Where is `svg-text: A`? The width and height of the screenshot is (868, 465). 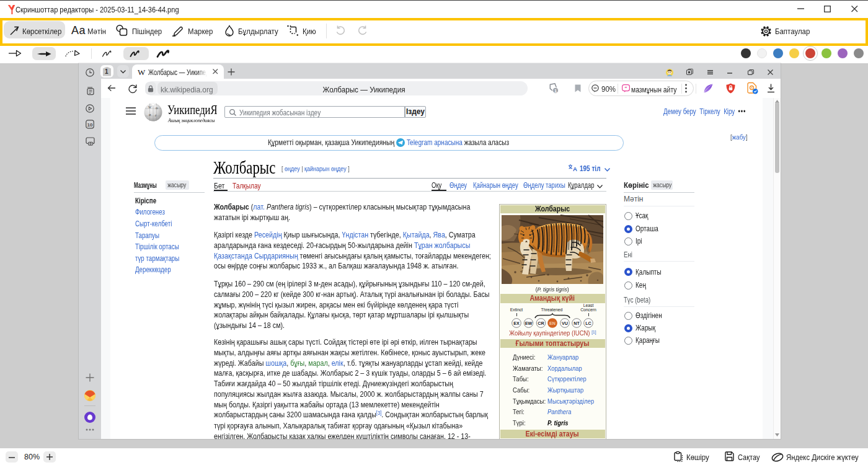 svg-text: A is located at coordinates (575, 169).